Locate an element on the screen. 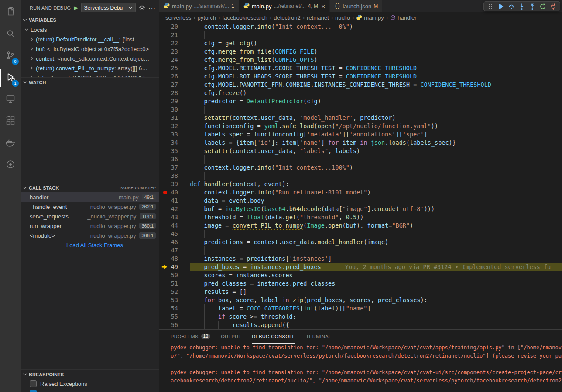 Image resolution: width=562 pixels, height=392 pixels. gutter: 25 is located at coordinates (175, 68).